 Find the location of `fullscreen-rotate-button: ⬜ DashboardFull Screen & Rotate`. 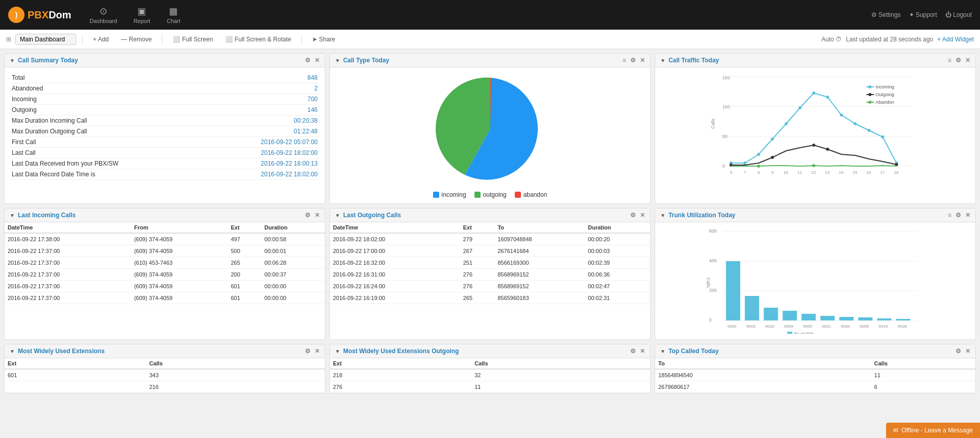

fullscreen-rotate-button: ⬜ DashboardFull Screen & Rotate is located at coordinates (258, 39).